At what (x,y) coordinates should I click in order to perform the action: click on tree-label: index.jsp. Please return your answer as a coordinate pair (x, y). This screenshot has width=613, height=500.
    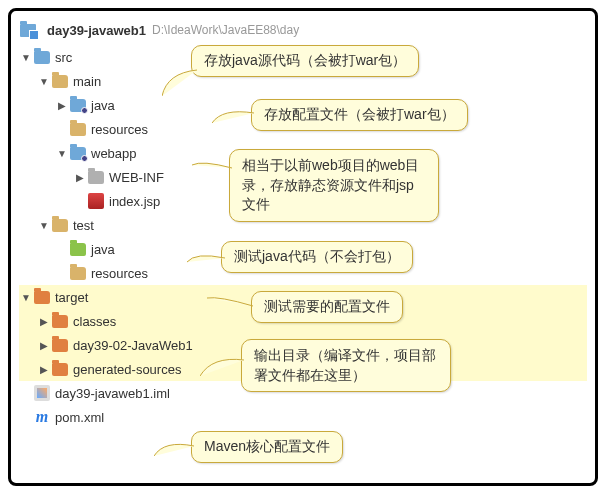
    Looking at the image, I should click on (134, 202).